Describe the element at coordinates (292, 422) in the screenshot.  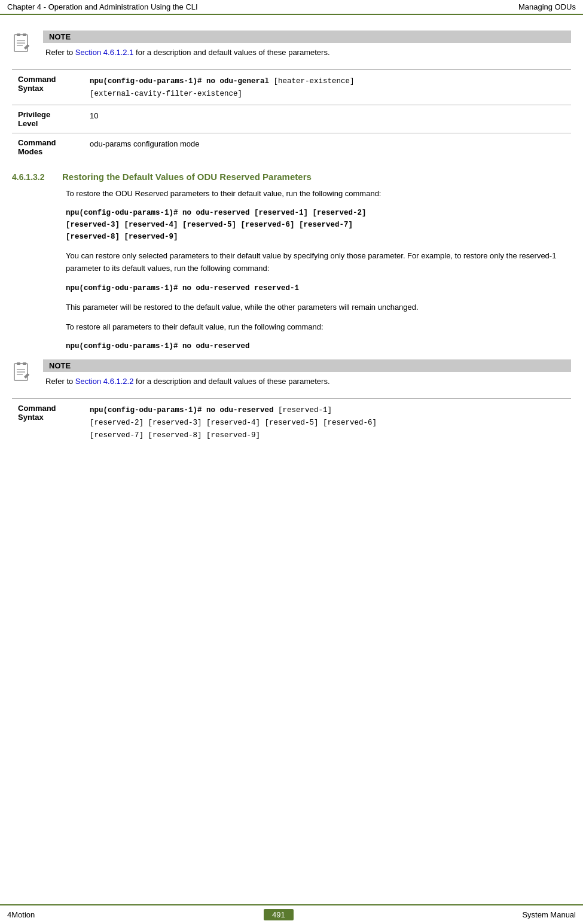
I see `command-syntax-row-2: CommandSyntax npu(config-odu-params-1)# …` at that location.